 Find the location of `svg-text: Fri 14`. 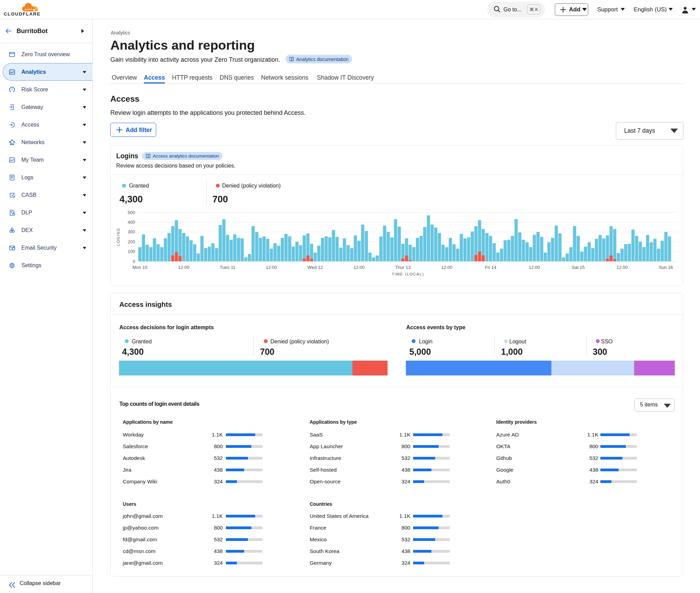

svg-text: Fri 14 is located at coordinates (490, 268).